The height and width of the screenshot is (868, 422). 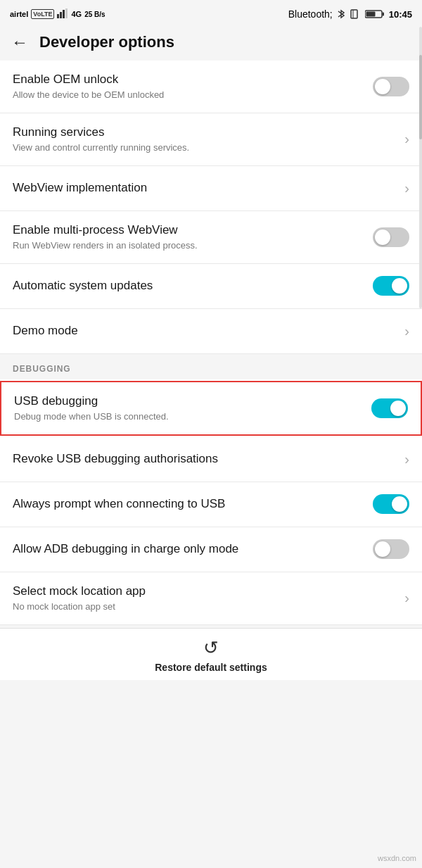 What do you see at coordinates (211, 505) in the screenshot?
I see `settings-item-always-prompt-usb: Always prompt when connecting to USB` at bounding box center [211, 505].